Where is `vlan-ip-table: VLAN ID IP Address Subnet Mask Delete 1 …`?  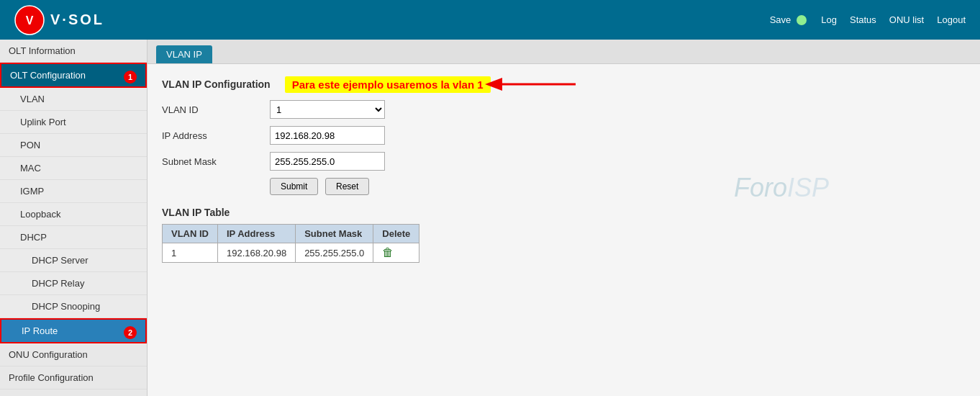
vlan-ip-table: VLAN ID IP Address Subnet Mask Delete 1 … is located at coordinates (291, 243).